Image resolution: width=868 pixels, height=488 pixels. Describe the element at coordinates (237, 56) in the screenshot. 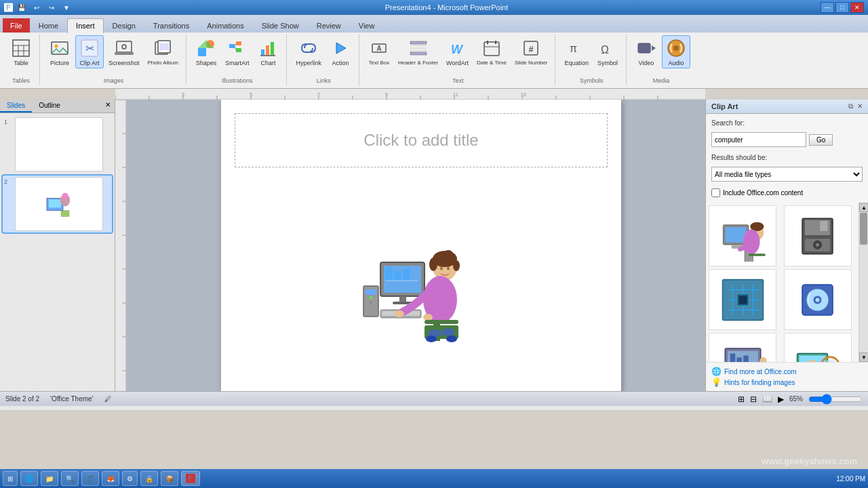

I see `ribbon-group-illustrations-items: Shapes SmartArt Chart` at that location.